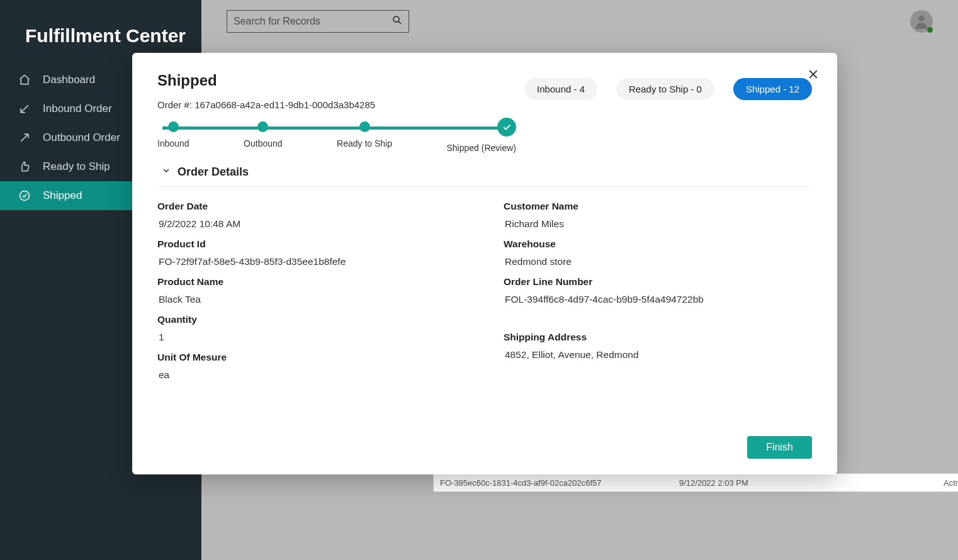 Image resolution: width=958 pixels, height=560 pixels. What do you see at coordinates (561, 89) in the screenshot?
I see `pill-inbound: Inbound - 4` at bounding box center [561, 89].